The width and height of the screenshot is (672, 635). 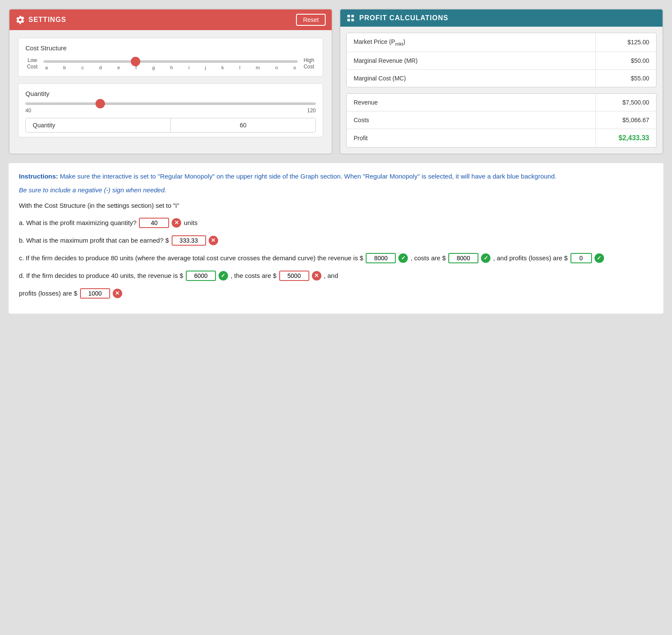 What do you see at coordinates (502, 82) in the screenshot?
I see `profit-panel: PROFIT CALCULATIONS Market Price (Pmkt) …` at bounding box center [502, 82].